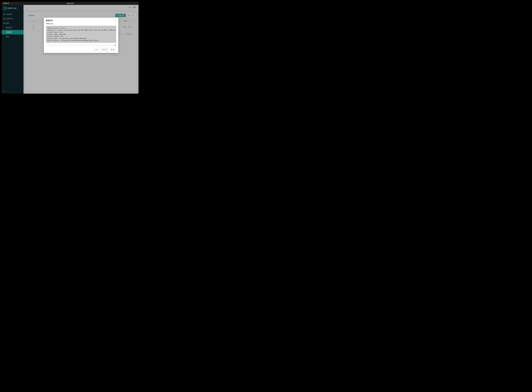 The width and height of the screenshot is (532, 392). I want to click on progress-row: 0%, so click(81, 46).